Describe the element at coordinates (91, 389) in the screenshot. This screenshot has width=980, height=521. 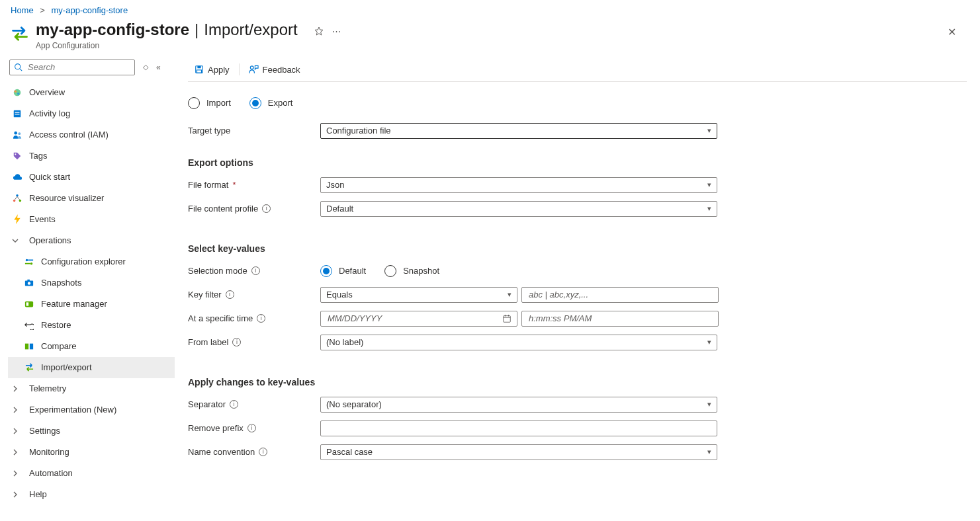
I see `sidebar-group-telemetry: Telemetry` at that location.